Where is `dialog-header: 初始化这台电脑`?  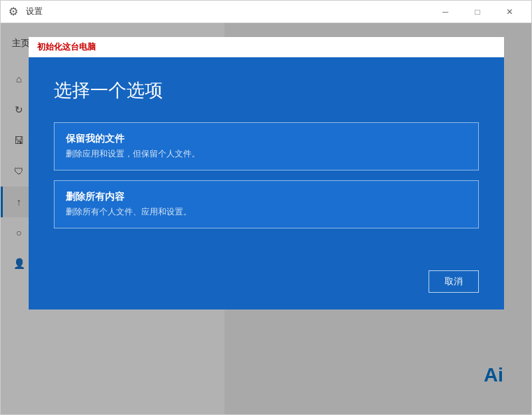
dialog-header: 初始化这台电脑 is located at coordinates (266, 48).